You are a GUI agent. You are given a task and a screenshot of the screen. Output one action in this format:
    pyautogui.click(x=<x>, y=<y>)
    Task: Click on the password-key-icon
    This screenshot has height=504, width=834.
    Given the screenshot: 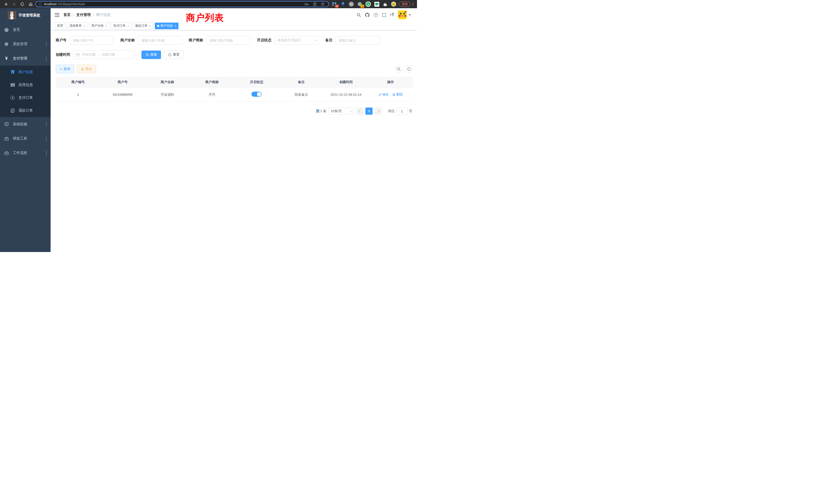 What is the action you would take?
    pyautogui.click(x=307, y=4)
    